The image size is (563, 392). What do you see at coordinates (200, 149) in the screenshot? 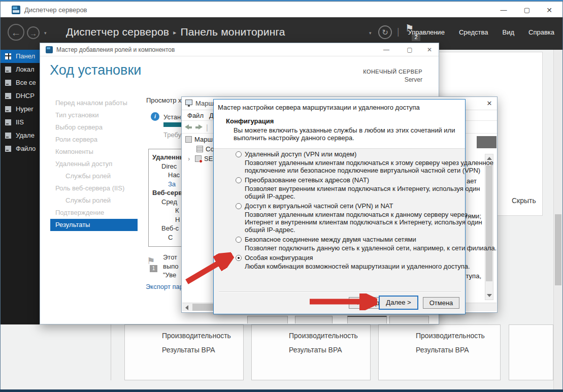
I see `tree-node: Со` at bounding box center [200, 149].